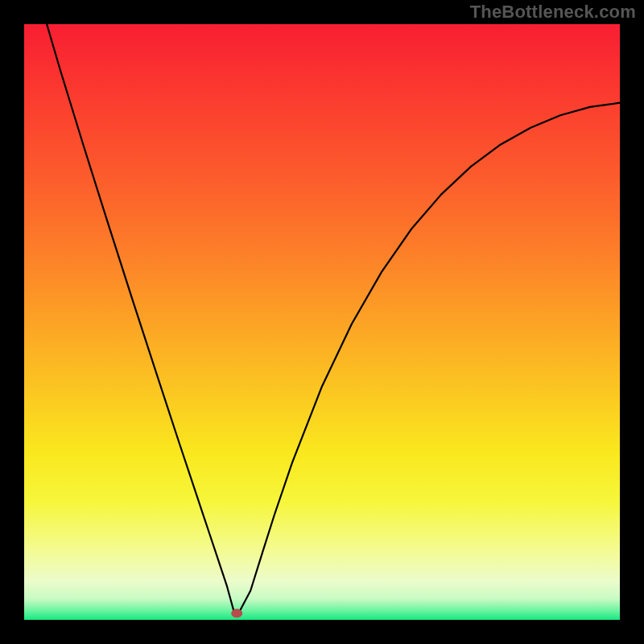 The width and height of the screenshot is (644, 644). Describe the element at coordinates (553, 12) in the screenshot. I see `watermark-text: TheBottleneck.com` at that location.